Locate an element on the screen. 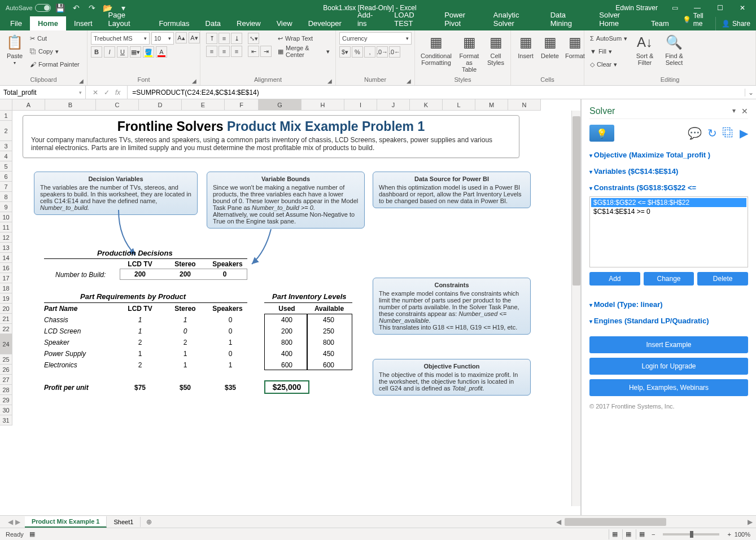  font-name-select: Trebuchet MS▾ is located at coordinates (120, 38).